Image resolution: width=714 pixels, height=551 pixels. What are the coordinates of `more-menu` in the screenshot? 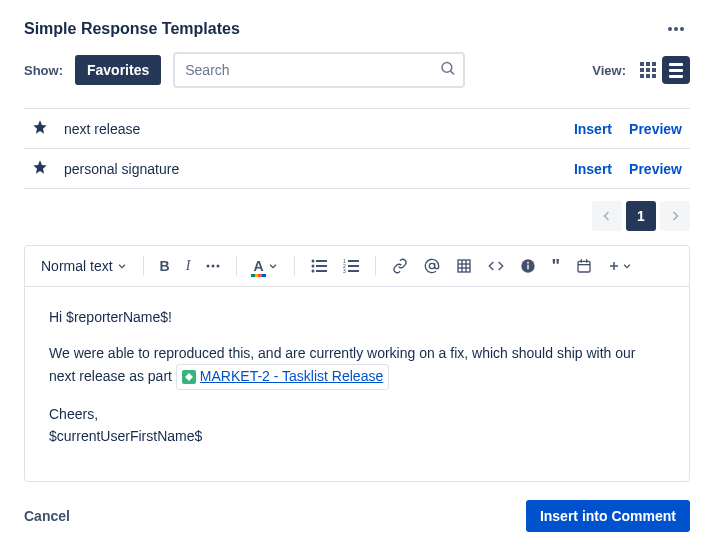 It's located at (676, 29).